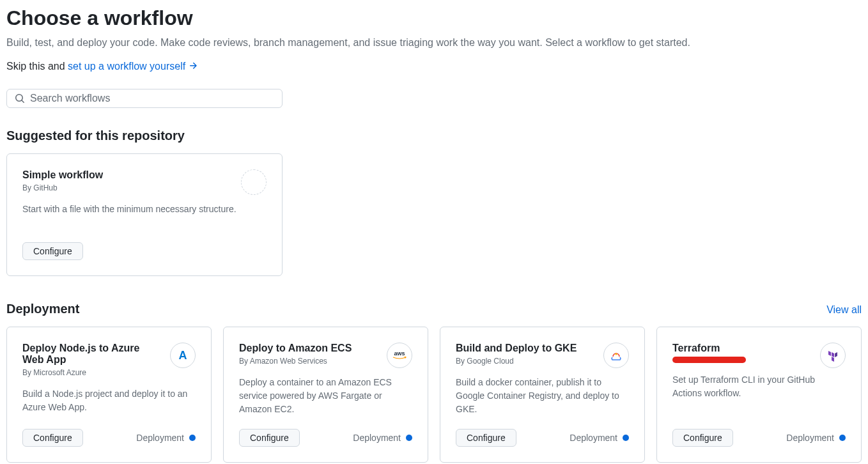  Describe the element at coordinates (20, 98) in the screenshot. I see `search-icon` at that location.